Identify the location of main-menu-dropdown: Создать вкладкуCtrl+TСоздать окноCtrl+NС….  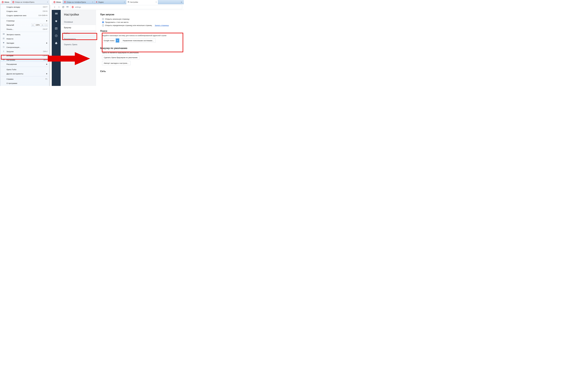
(25, 45).